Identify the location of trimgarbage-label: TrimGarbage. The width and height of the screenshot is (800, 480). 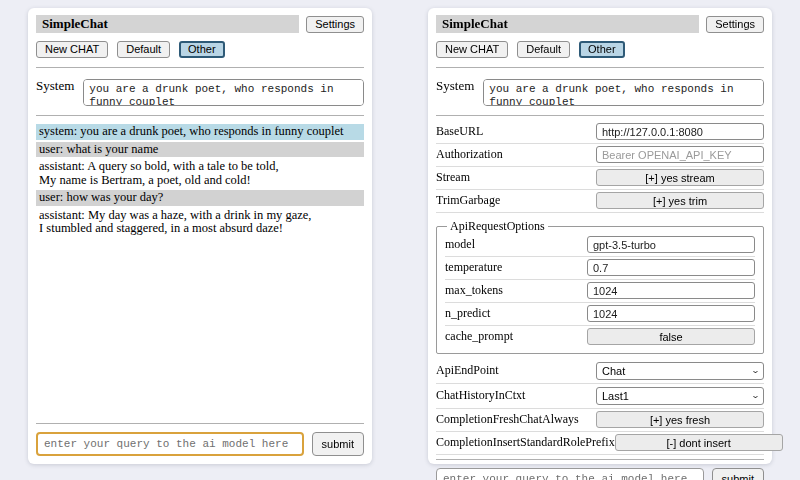
(516, 200).